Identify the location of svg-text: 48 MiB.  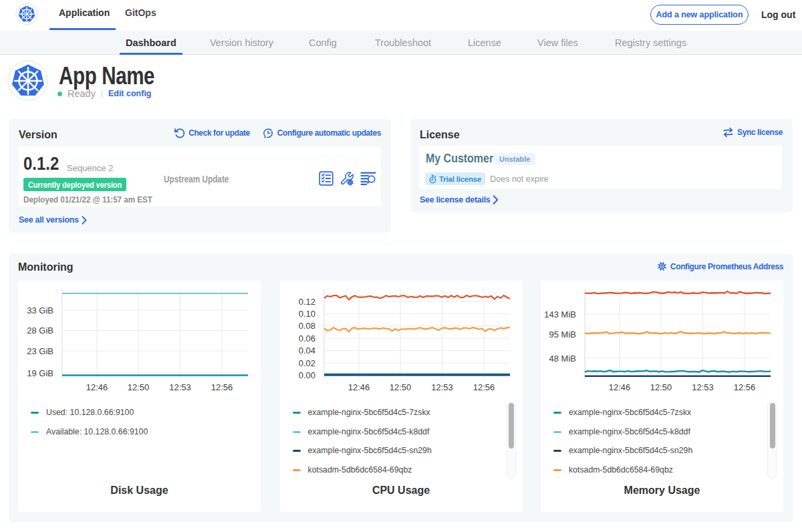
(563, 358).